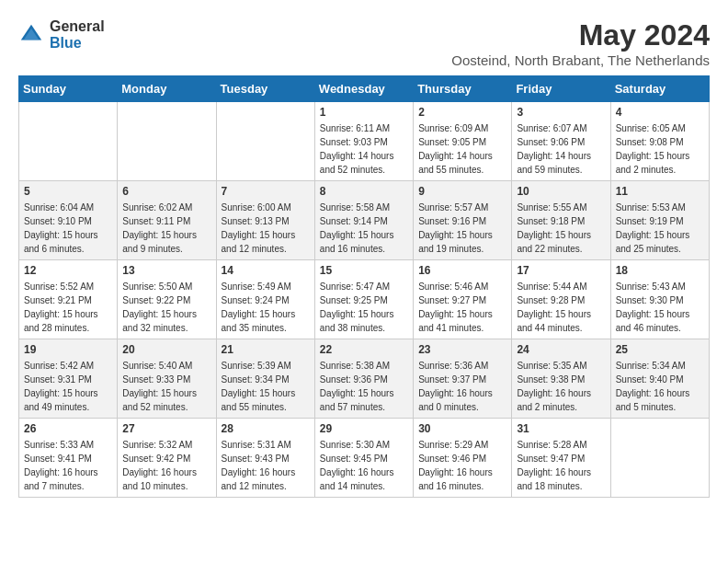 The height and width of the screenshot is (563, 728). Describe the element at coordinates (265, 458) in the screenshot. I see `calendar-cell: 28Sunrise: 5:31 AMSunset: 9:43 PMDayligh…` at that location.